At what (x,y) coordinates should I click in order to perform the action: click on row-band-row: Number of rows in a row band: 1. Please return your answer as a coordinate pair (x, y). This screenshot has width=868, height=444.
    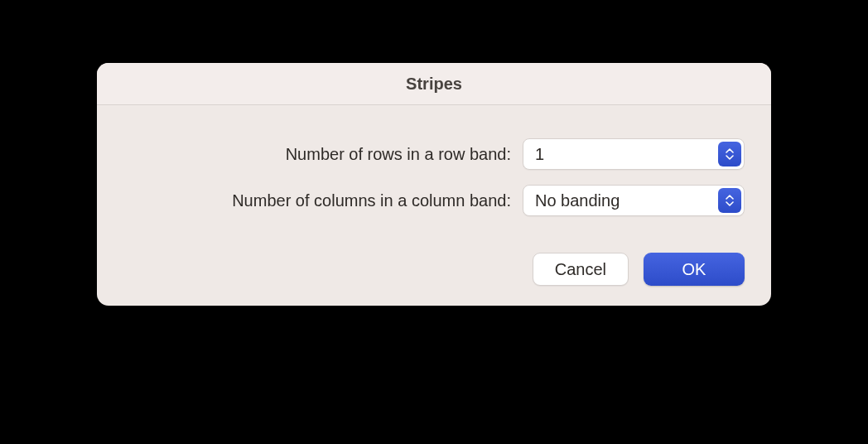
    Looking at the image, I should click on (434, 154).